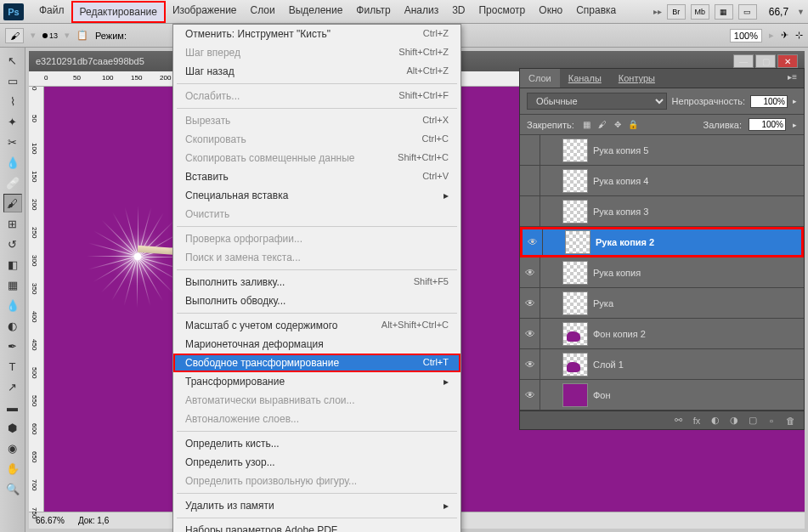  I want to click on move-tool: ↖, so click(13, 60).